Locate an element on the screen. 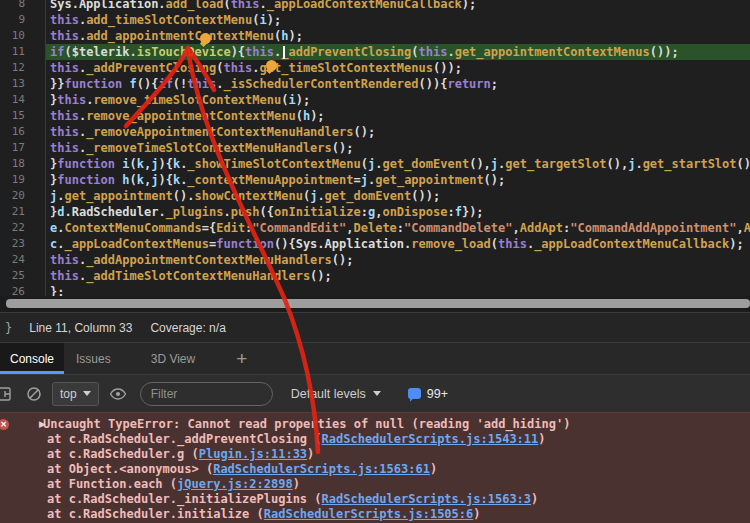  code-text: }function i(k,j){k._showTimeSlotContextM… is located at coordinates (398, 164).